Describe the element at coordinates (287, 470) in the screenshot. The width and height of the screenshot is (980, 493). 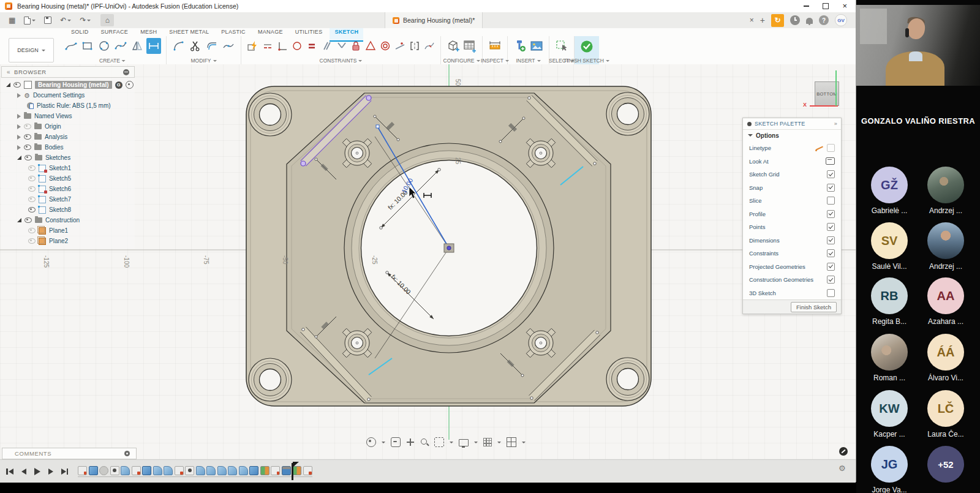
I see `feature-bolt-icon` at that location.